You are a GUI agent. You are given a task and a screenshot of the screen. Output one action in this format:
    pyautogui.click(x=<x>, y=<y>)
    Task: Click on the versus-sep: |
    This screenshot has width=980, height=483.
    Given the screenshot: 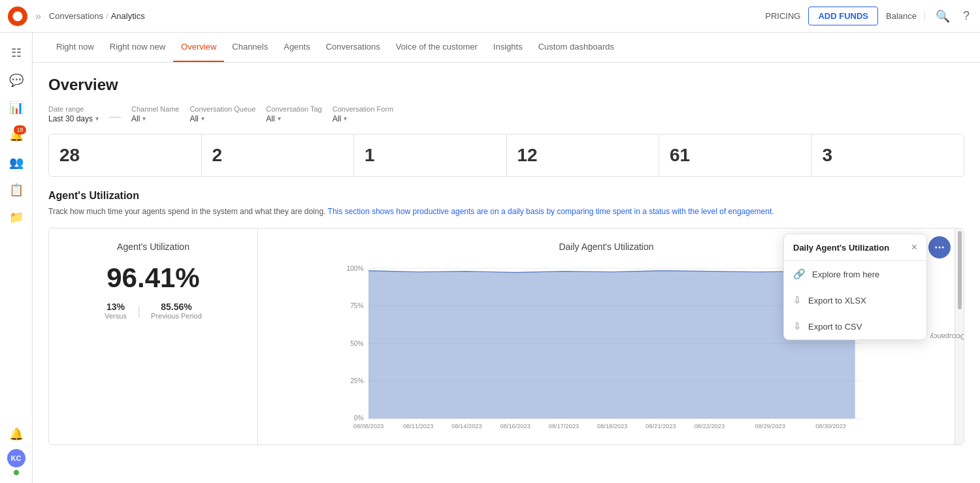 What is the action you would take?
    pyautogui.click(x=139, y=311)
    